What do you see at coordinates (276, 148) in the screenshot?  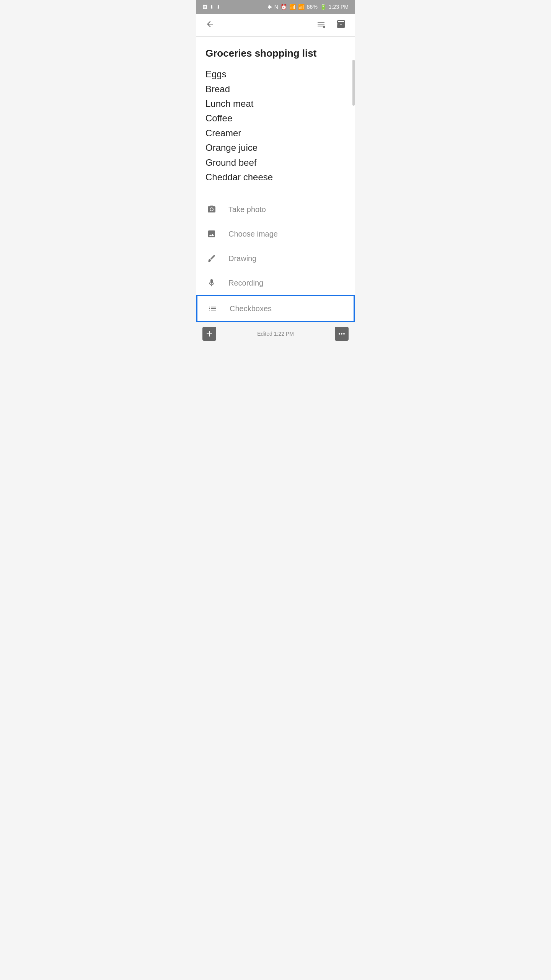 I see `list-item: Orange juice` at bounding box center [276, 148].